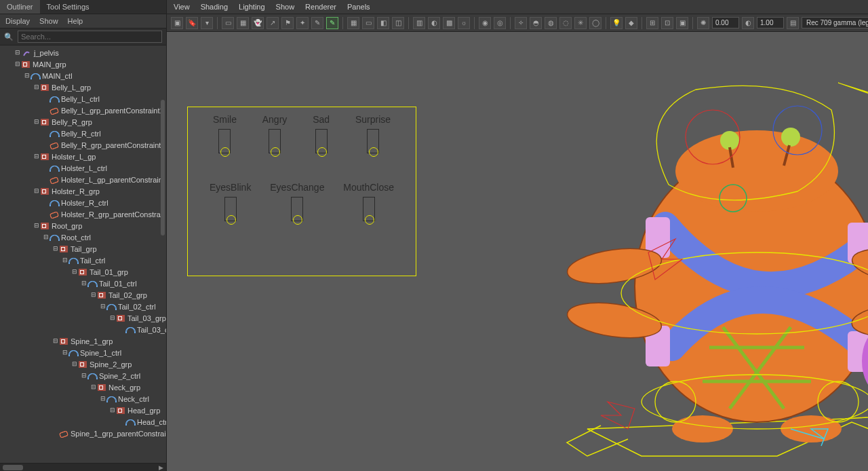 The image size is (868, 471). What do you see at coordinates (551, 23) in the screenshot?
I see `ao-icon: ◍` at bounding box center [551, 23].